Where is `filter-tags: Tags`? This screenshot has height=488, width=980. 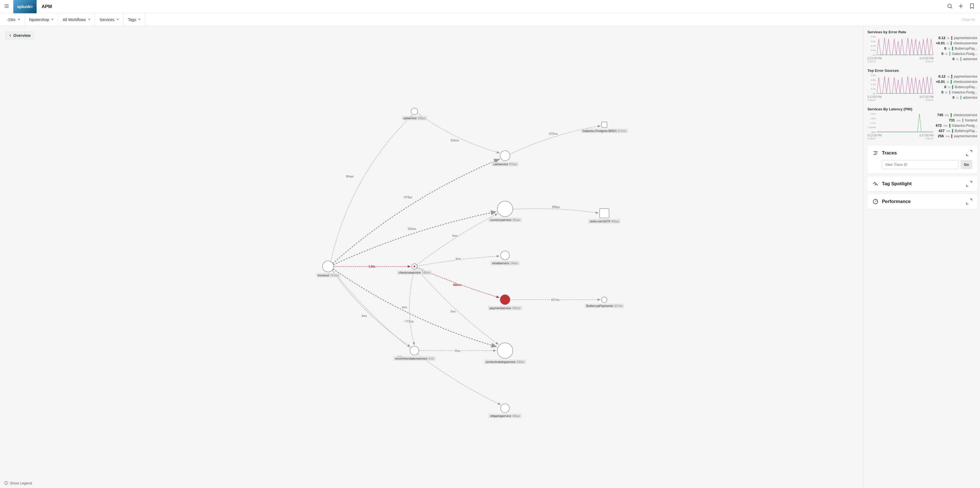 filter-tags: Tags is located at coordinates (135, 20).